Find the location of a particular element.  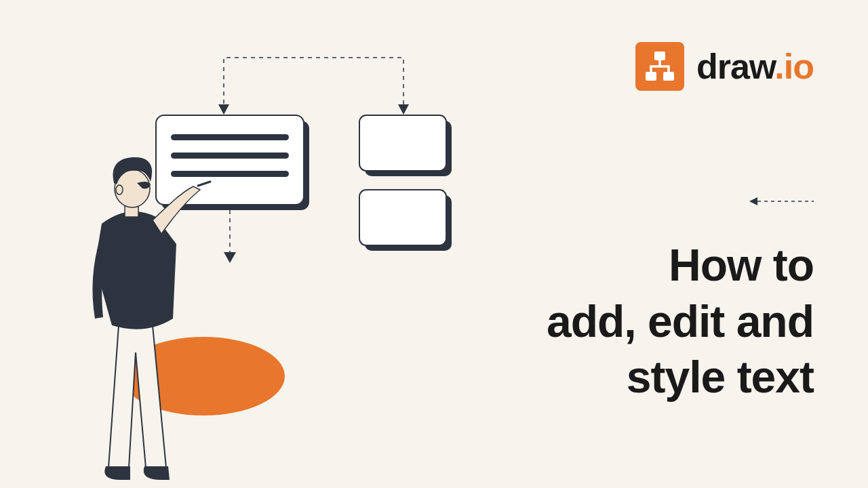

title-line-2: add, edit and is located at coordinates (680, 321).